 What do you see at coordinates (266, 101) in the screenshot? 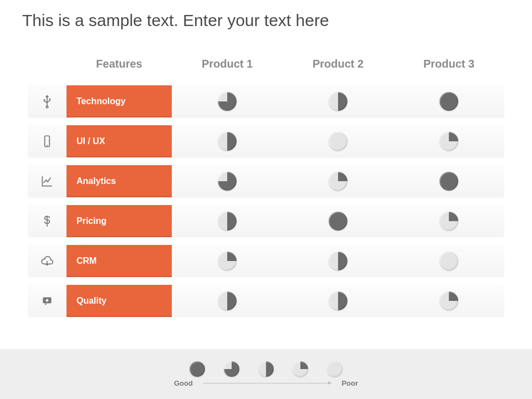
I see `table-row: Technology` at bounding box center [266, 101].